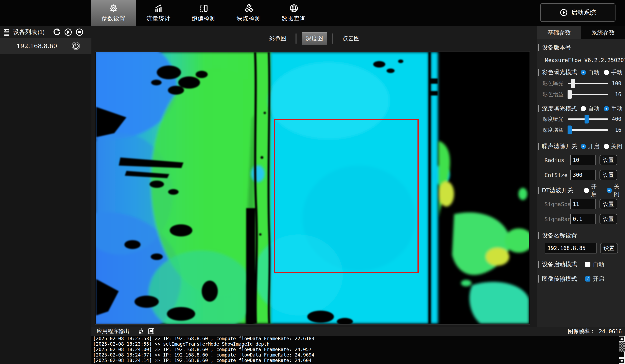 This screenshot has width=625, height=364. What do you see at coordinates (622, 339) in the screenshot?
I see `scroll-up-button` at bounding box center [622, 339].